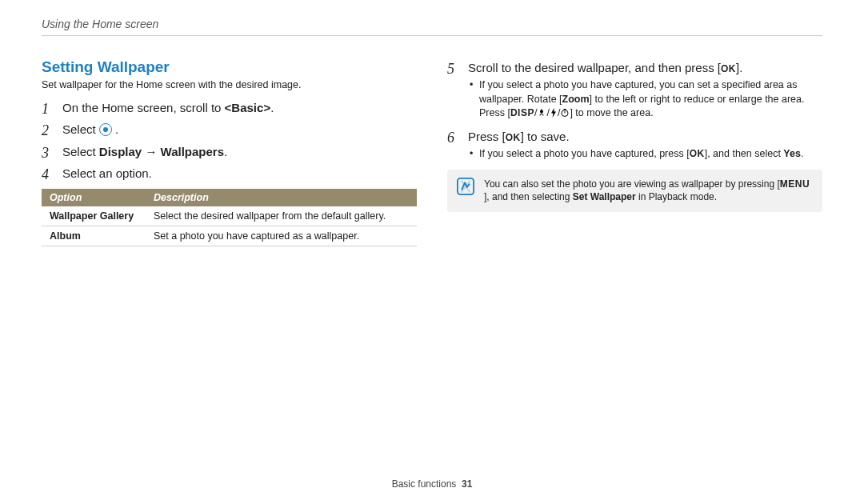  What do you see at coordinates (739, 67) in the screenshot?
I see `step-5-post: ].` at bounding box center [739, 67].